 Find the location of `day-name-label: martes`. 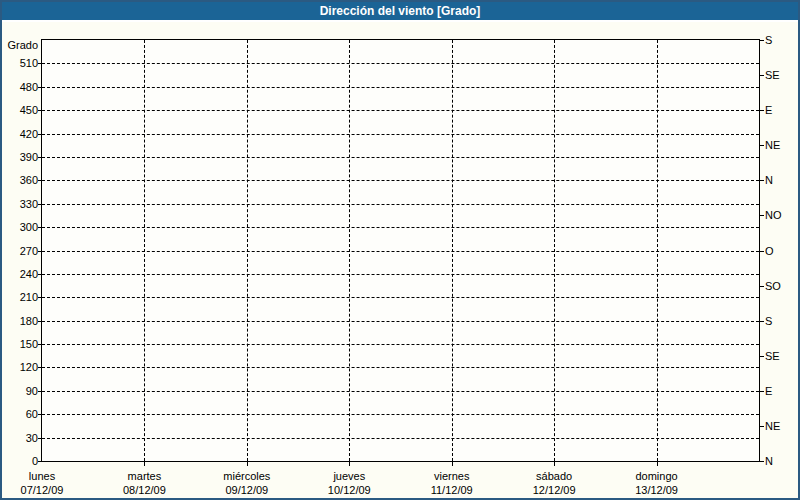

day-name-label: martes is located at coordinates (144, 476).